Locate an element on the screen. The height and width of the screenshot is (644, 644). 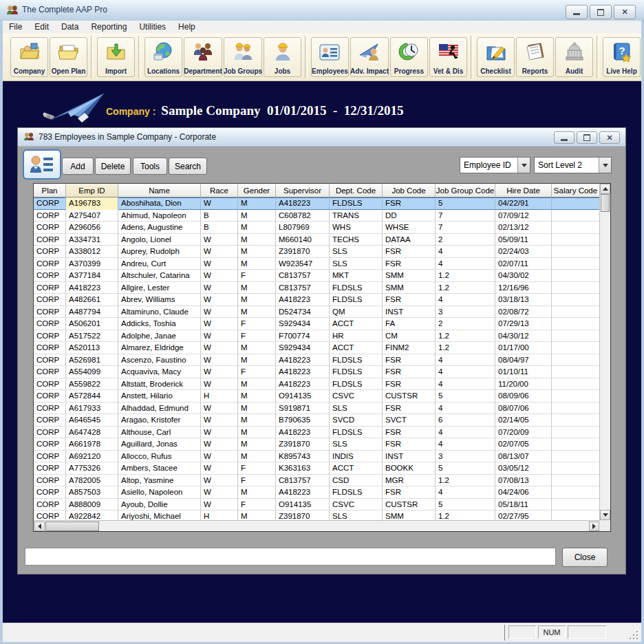
employee-row-A559822: CORPA559822Altstatt, BroderickWMA418223F… is located at coordinates (316, 385).